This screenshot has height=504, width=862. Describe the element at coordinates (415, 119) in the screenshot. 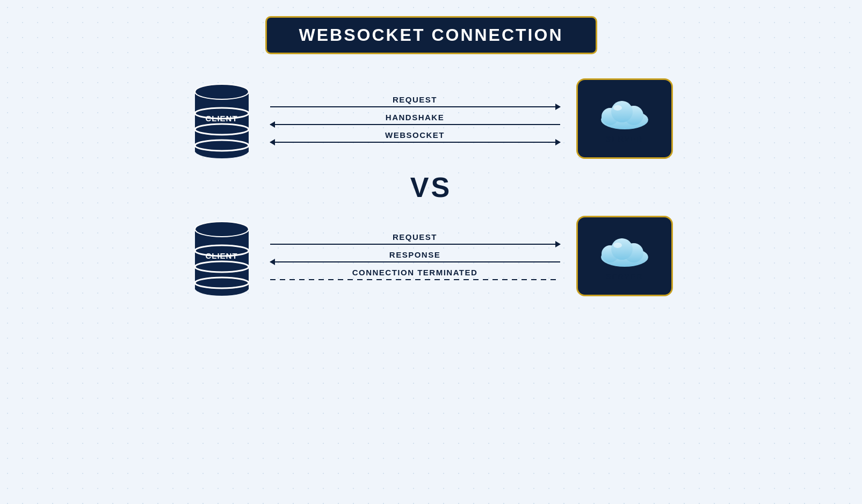

I see `arrows-area-top: REQUEST HANDSHAKE WEBSOCKET` at that location.